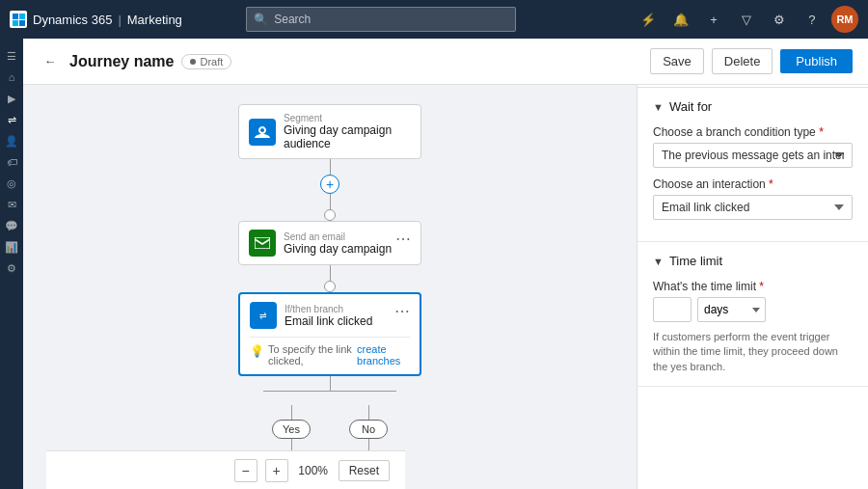  Describe the element at coordinates (677, 62) in the screenshot. I see `save-button: Save` at that location.